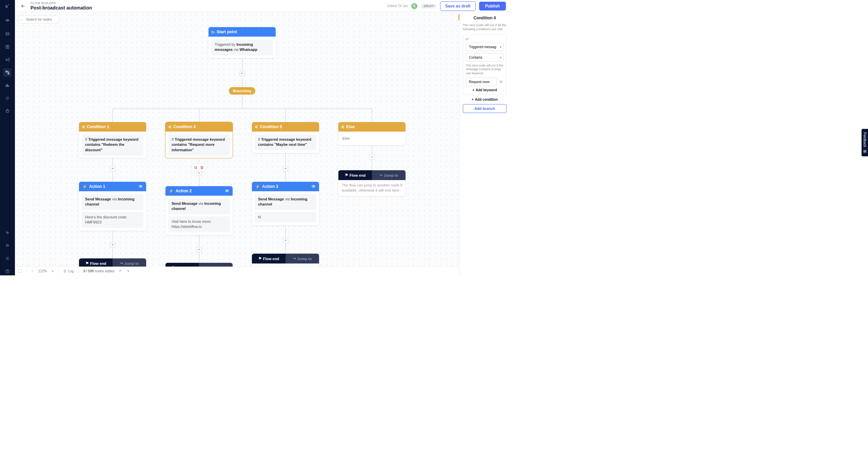 This screenshot has width=868, height=469. What do you see at coordinates (7, 73) in the screenshot?
I see `nav-flow-icon` at bounding box center [7, 73].